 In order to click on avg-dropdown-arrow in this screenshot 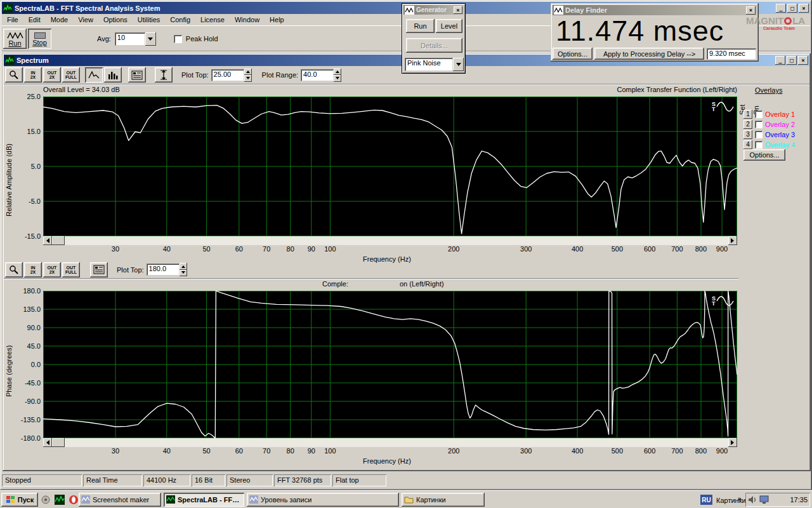, I will do `click(151, 39)`.